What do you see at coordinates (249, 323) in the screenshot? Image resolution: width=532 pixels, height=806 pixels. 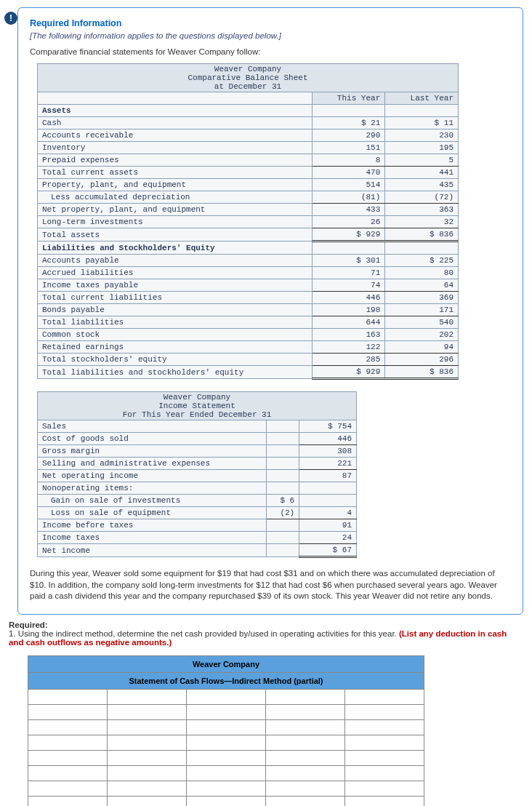 I see `table-row: Total liabilities644540` at bounding box center [249, 323].